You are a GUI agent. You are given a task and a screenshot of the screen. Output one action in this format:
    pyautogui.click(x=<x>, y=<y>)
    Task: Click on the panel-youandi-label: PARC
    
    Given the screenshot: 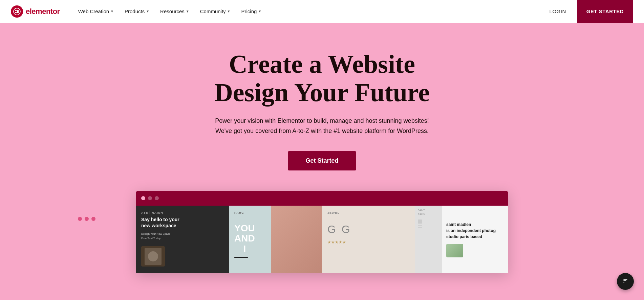 What is the action you would take?
    pyautogui.click(x=239, y=213)
    